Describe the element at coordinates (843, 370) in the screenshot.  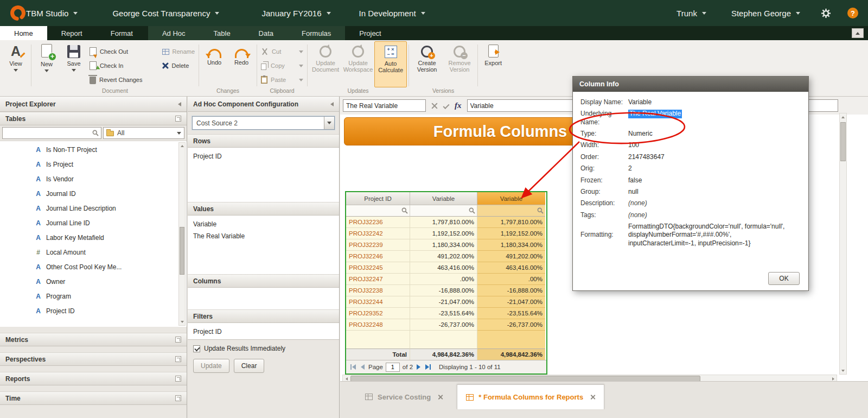
I see `scroll-down-icon` at that location.